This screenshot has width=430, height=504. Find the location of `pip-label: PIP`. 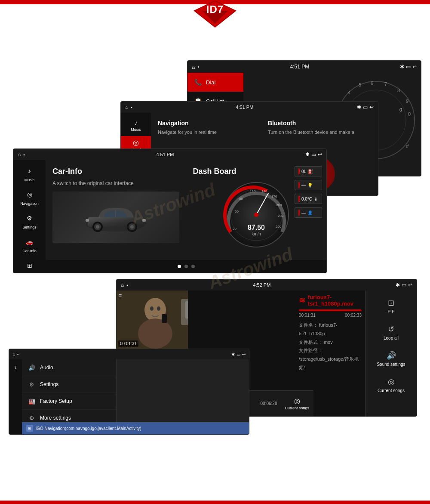

pip-label: PIP is located at coordinates (391, 312).